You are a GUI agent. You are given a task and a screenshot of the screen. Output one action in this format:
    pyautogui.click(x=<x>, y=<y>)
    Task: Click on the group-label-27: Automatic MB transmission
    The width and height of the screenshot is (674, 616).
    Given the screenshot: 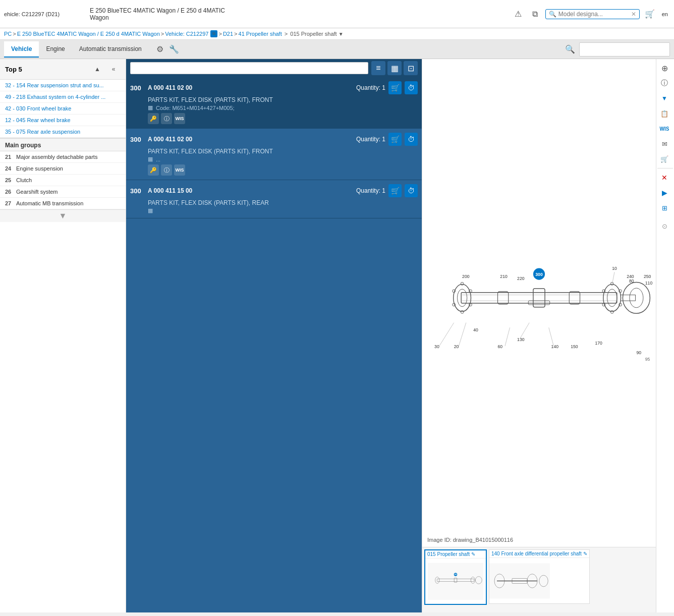 What is the action you would take?
    pyautogui.click(x=49, y=203)
    